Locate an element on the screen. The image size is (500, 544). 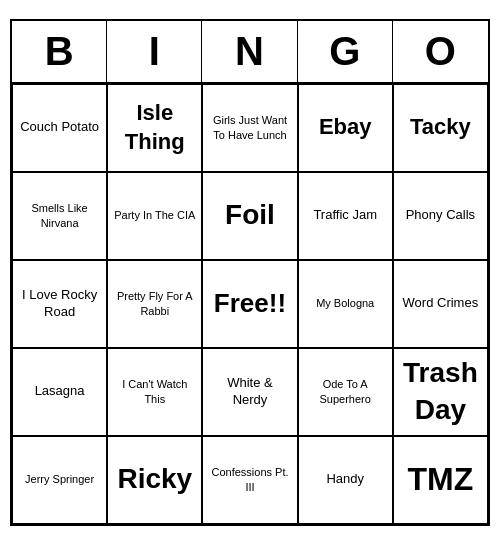
bingo-cell-r2-c1: Pretty Fly For A Rabbi is located at coordinates (154, 304).